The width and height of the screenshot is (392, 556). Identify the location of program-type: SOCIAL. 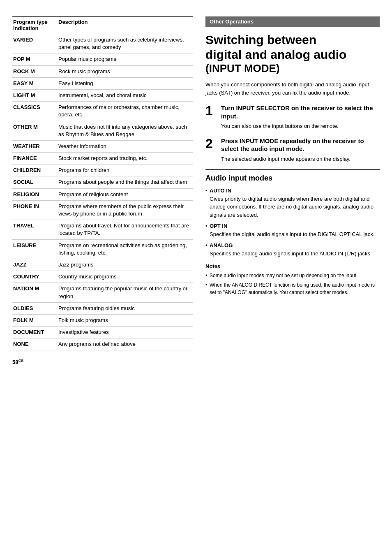
(35, 183).